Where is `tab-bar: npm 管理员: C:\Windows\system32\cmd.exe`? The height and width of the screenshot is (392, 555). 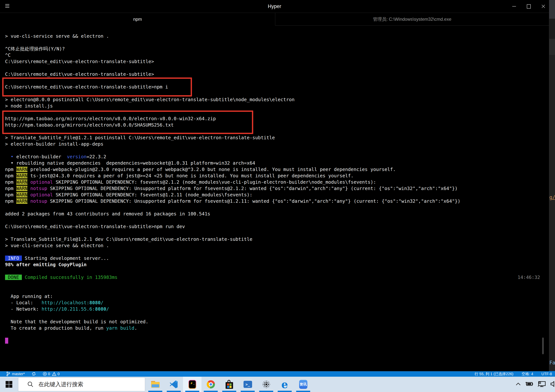
tab-bar: npm 管理员: C:\Windows\system32\cmd.exe is located at coordinates (275, 19).